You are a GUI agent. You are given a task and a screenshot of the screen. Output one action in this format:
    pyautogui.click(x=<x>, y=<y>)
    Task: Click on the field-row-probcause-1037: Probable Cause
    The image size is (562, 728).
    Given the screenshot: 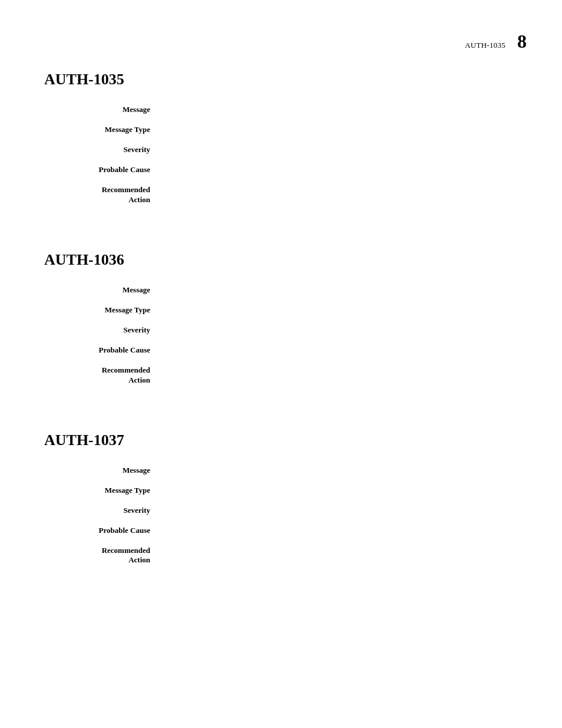 What is the action you would take?
    pyautogui.click(x=285, y=536)
    